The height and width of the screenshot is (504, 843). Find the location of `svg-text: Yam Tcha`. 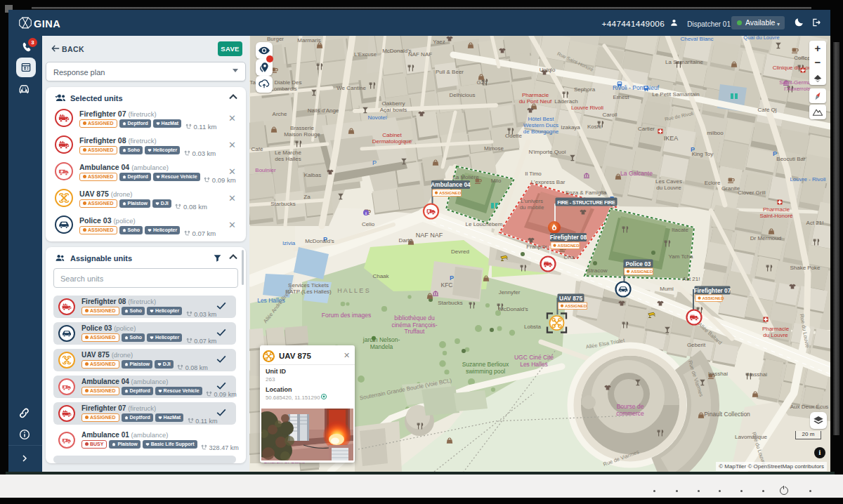

svg-text: Yam Tcha is located at coordinates (681, 257).